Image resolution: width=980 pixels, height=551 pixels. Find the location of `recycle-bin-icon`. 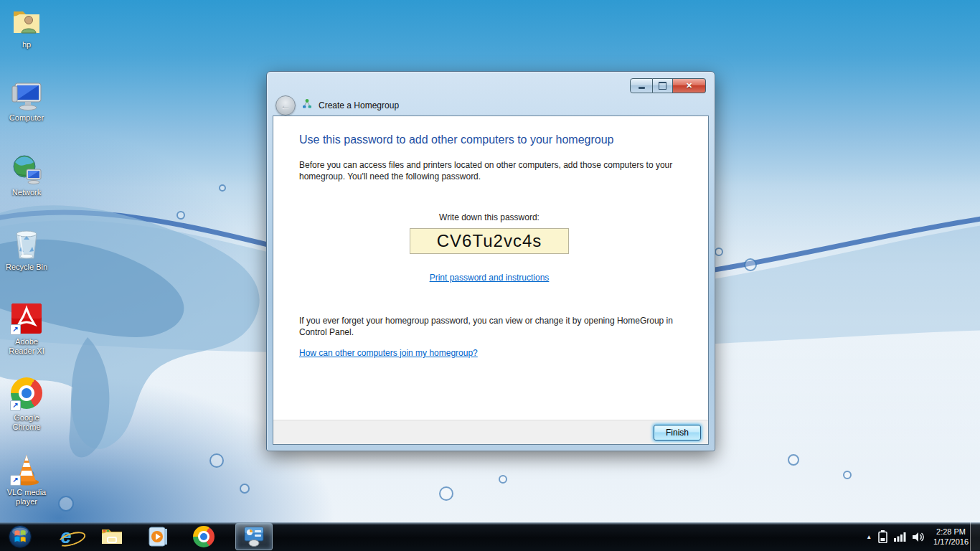

recycle-bin-icon is located at coordinates (27, 244).